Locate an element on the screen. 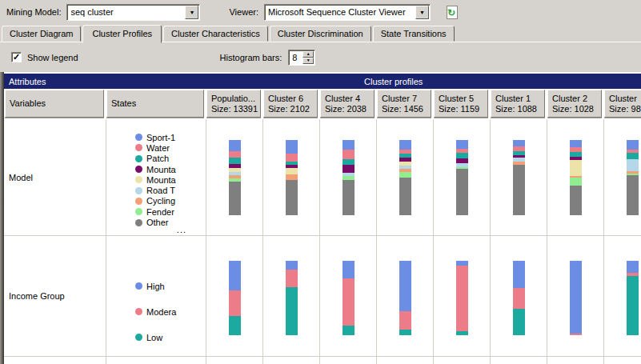 The image size is (641, 364). variable-cell: Income Group is located at coordinates (55, 296).